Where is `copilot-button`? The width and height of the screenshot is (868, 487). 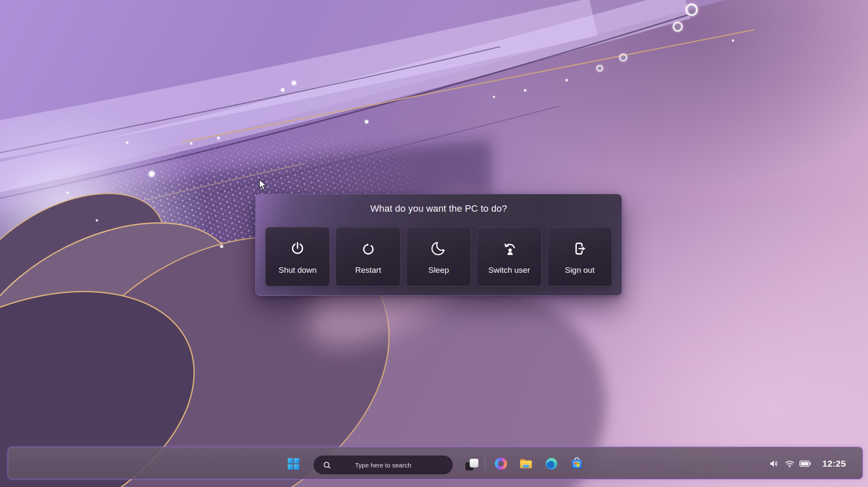
copilot-button is located at coordinates (501, 465).